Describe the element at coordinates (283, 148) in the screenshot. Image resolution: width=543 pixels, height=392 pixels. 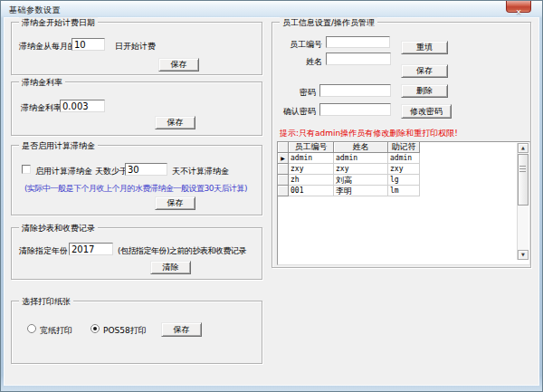
I see `row-selector-header` at that location.